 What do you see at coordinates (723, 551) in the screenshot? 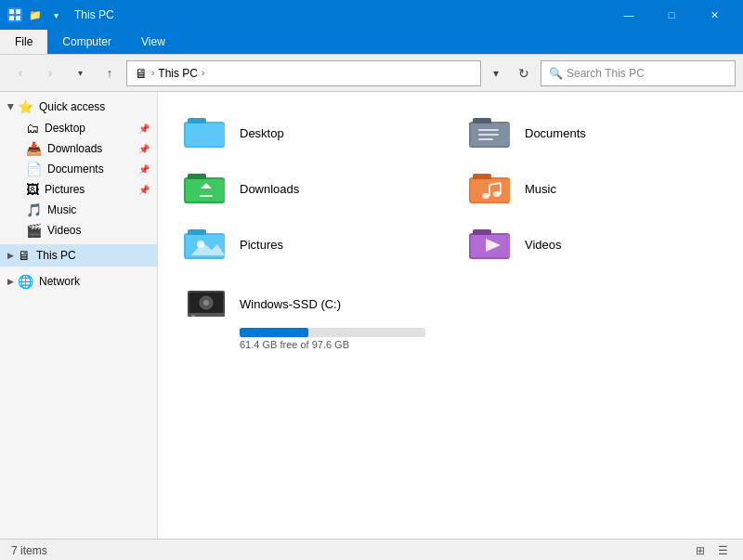
I see `list-view-button: ☰` at bounding box center [723, 551].